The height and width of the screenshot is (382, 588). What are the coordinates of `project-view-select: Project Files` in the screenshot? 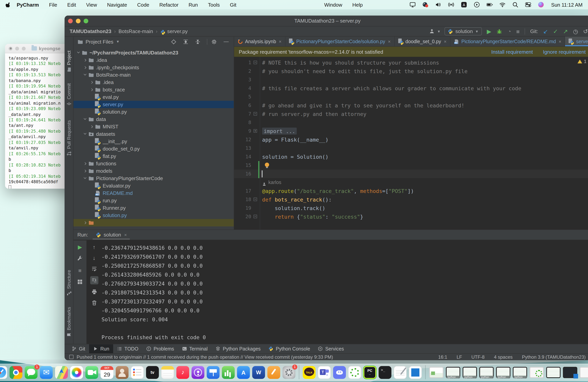 It's located at (99, 42).